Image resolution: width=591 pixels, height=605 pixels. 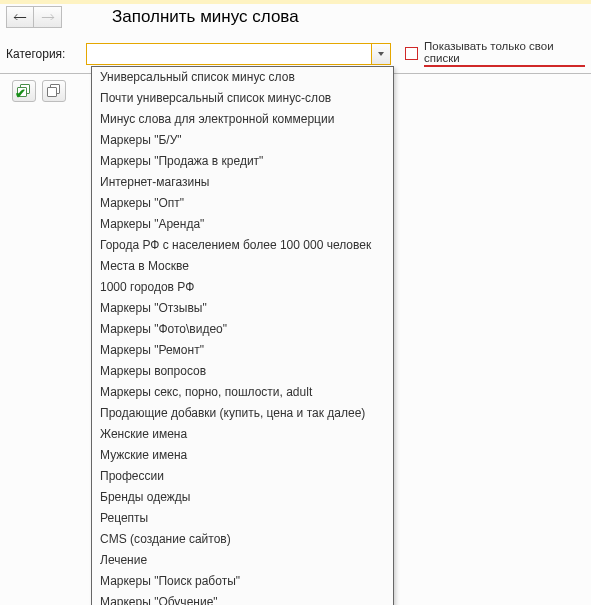 What do you see at coordinates (242, 162) in the screenshot?
I see `dropdown-item: Маркеры "Продажа в кредит"` at bounding box center [242, 162].